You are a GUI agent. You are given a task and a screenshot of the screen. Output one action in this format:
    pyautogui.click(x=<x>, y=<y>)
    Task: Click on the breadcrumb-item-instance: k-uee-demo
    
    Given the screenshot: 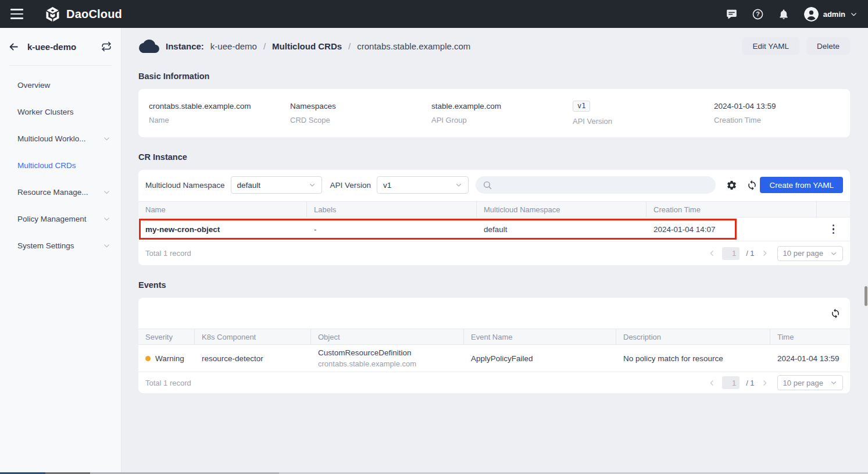 What is the action you would take?
    pyautogui.click(x=234, y=47)
    